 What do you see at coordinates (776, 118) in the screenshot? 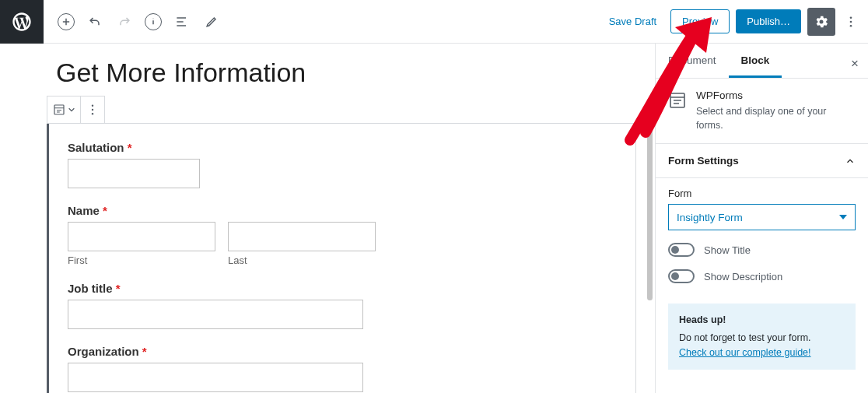
I see `block-description: Select and display one of your forms.` at bounding box center [776, 118].